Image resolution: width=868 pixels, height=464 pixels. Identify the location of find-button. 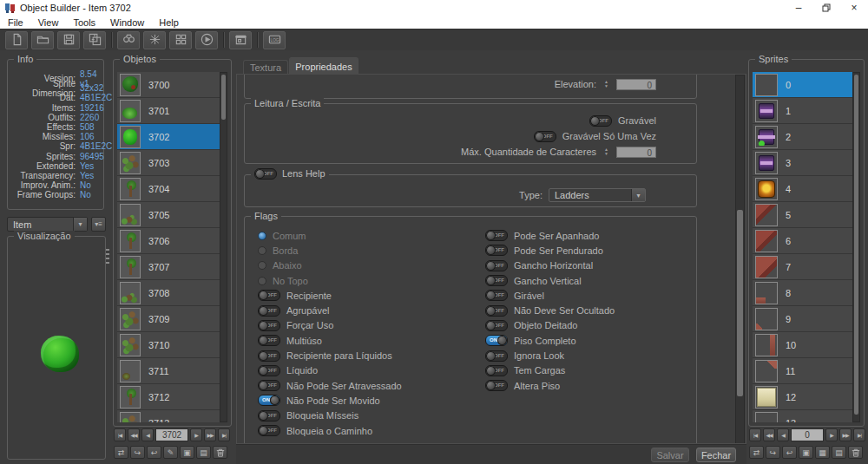
(128, 40).